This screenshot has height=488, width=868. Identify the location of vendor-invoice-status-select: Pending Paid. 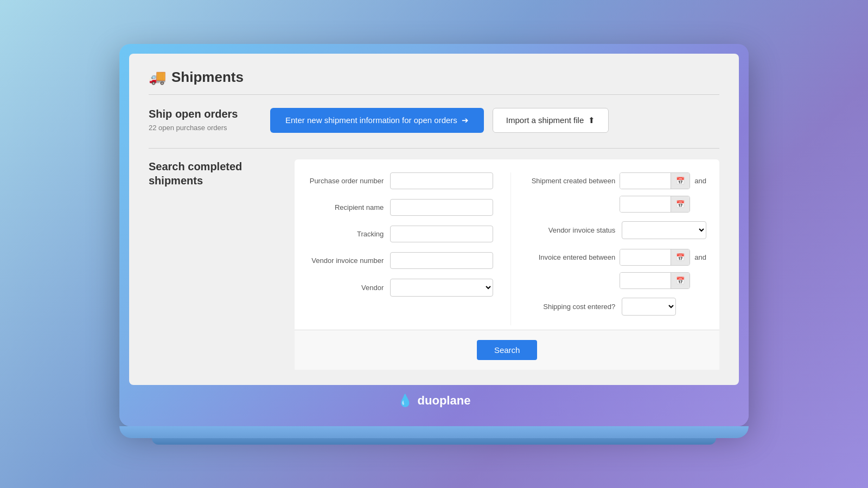
(664, 230).